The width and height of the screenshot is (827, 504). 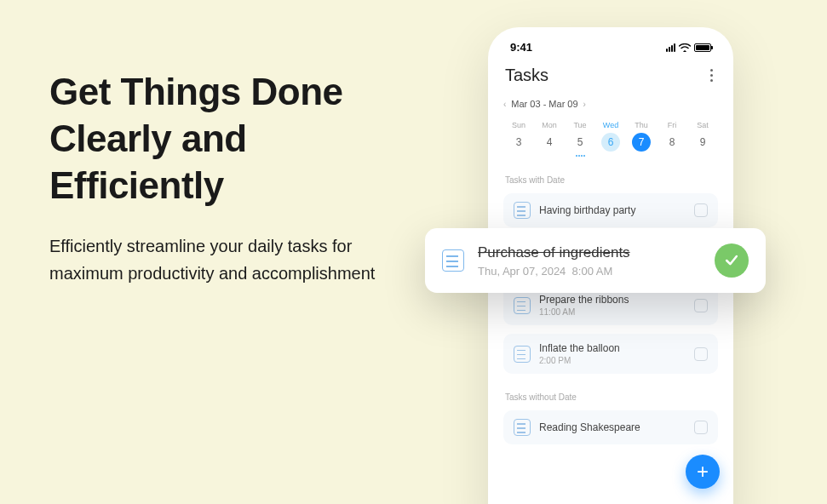 What do you see at coordinates (612, 312) in the screenshot?
I see `task-time: 11:00 AM` at bounding box center [612, 312].